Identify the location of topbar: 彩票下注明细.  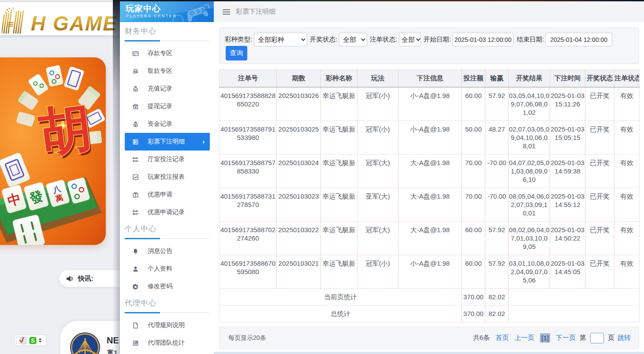
(429, 11).